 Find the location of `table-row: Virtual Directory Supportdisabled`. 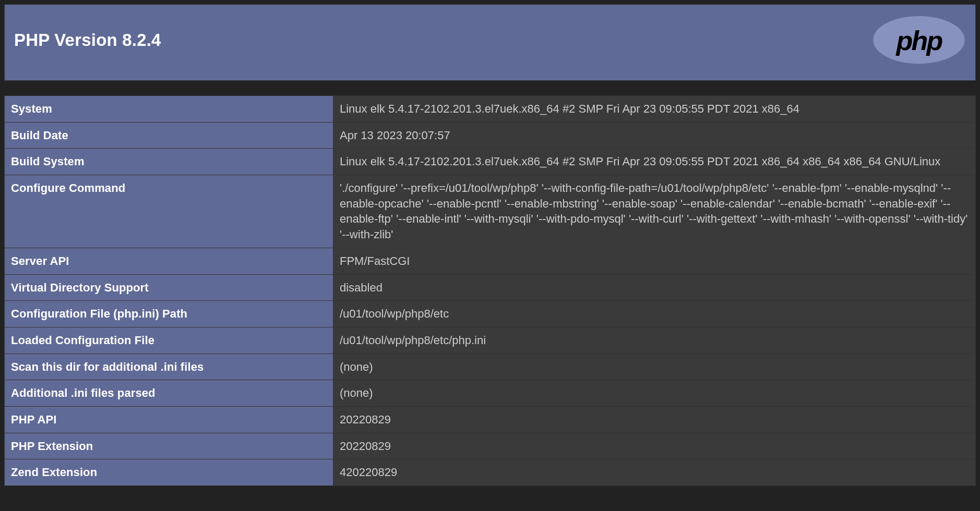

table-row: Virtual Directory Supportdisabled is located at coordinates (491, 288).